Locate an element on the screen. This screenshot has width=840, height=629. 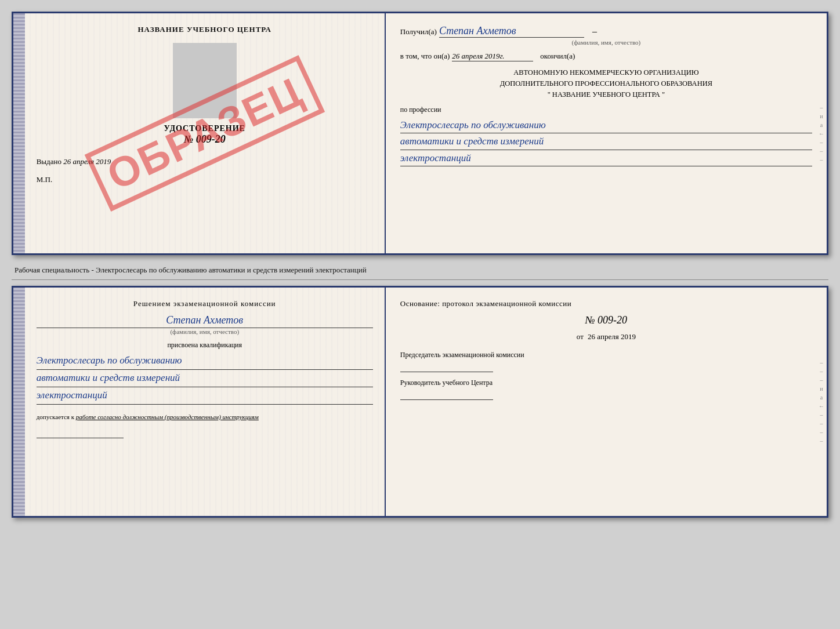
director-label: Руководитель учебного Центра is located at coordinates (606, 383).